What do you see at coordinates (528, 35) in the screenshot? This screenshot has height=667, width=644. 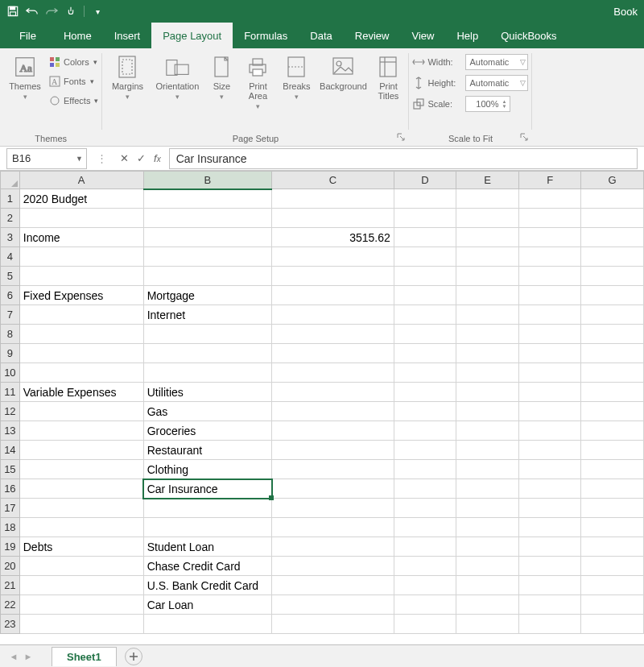 I see `tab-quickbooks: QuickBooks` at bounding box center [528, 35].